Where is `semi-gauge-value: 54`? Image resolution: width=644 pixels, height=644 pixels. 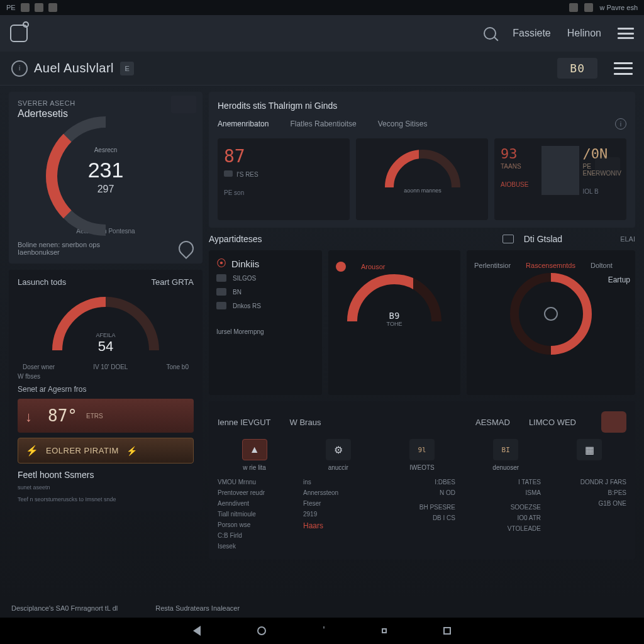
semi-gauge-value: 54 is located at coordinates (106, 347).